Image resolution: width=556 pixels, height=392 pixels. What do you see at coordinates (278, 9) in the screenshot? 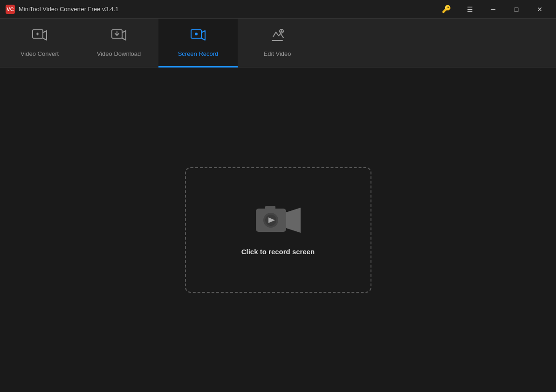
I see `title-bar: VC MiniTool Video Converter Free v3.4.1 …` at bounding box center [278, 9].